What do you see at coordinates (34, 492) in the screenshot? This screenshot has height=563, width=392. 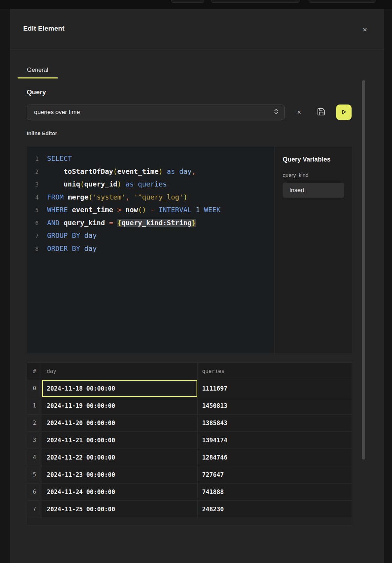 I see `row-index-cell: 6` at bounding box center [34, 492].